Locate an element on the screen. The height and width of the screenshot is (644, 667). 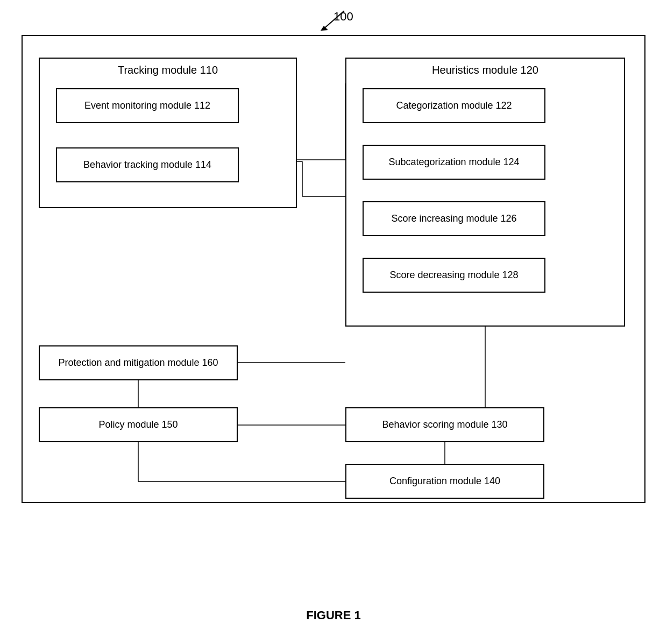
protection-module-box: Protection and mitigation module 160 is located at coordinates (138, 363).